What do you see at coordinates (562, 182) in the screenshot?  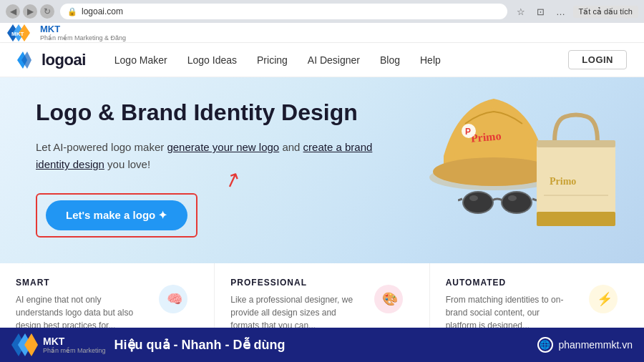 I see `svg-text: Primo` at bounding box center [562, 182].